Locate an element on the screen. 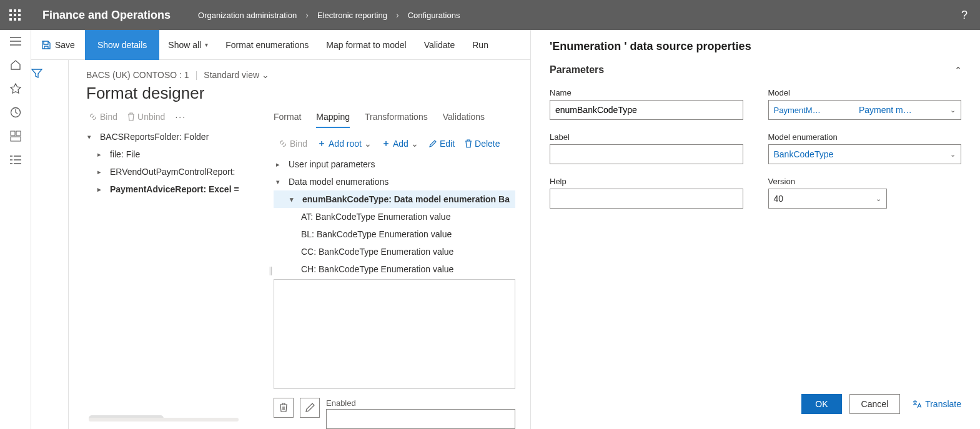 The image size is (980, 429). section-label: Parameters is located at coordinates (577, 70).